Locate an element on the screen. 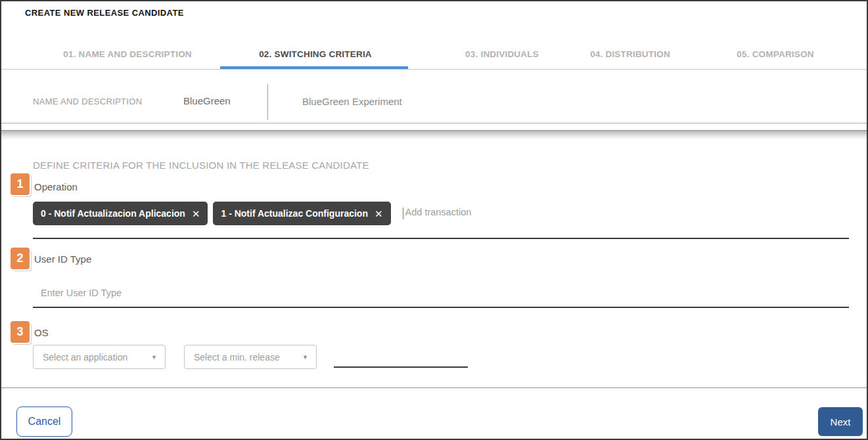 The image size is (868, 440). tab-individuals: 03. INDIVIDUALS is located at coordinates (502, 54).